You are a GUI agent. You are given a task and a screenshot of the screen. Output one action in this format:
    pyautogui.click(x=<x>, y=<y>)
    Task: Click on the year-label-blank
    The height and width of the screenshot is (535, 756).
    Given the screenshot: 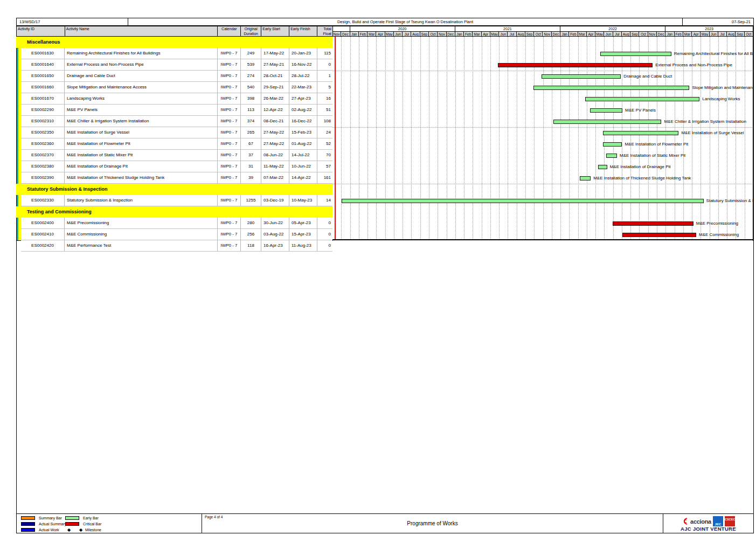 What is the action you would take?
    pyautogui.click(x=342, y=29)
    